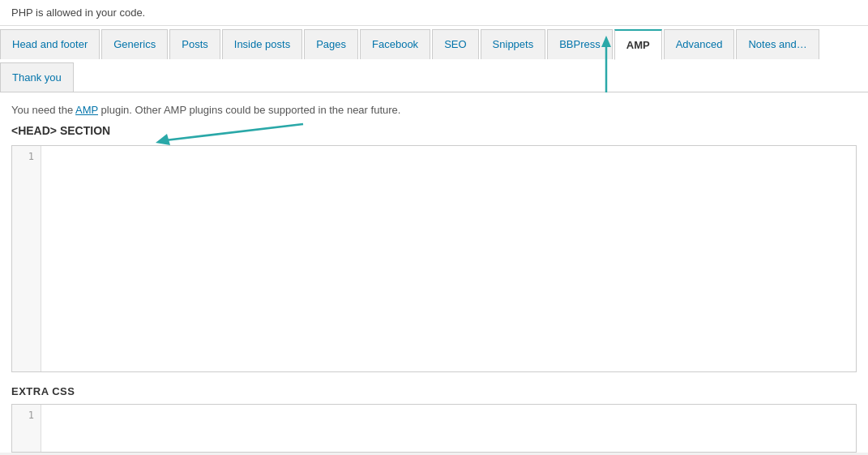 This screenshot has width=868, height=455. I want to click on tab-inside-posts: Inside posts, so click(263, 44).